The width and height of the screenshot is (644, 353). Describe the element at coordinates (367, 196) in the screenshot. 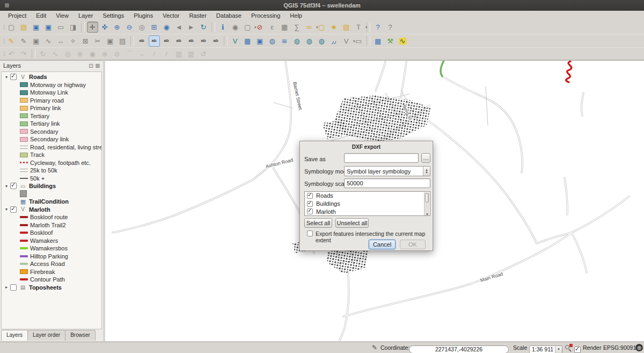

I see `export-layer-row-roads: ✓Roads` at that location.